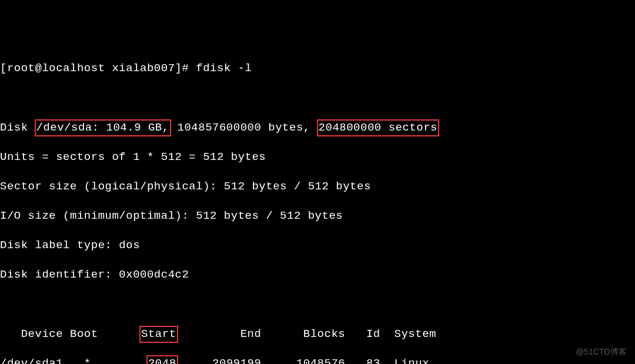 The image size is (635, 364). I want to click on disk-sda-units: Units = sectors of 1 * 512 = 512 bytes, so click(317, 158).